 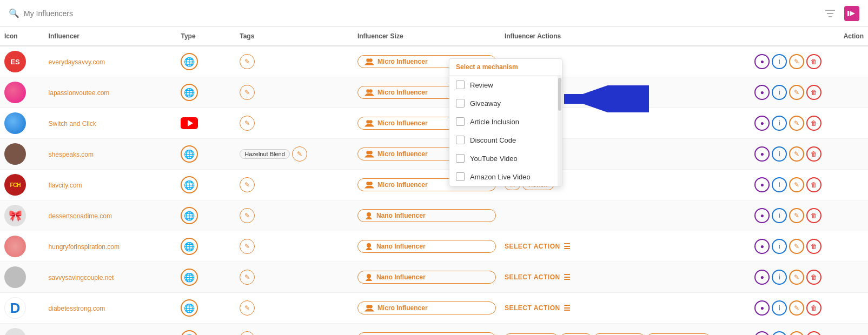 I want to click on checkbox-amazon, so click(x=460, y=177).